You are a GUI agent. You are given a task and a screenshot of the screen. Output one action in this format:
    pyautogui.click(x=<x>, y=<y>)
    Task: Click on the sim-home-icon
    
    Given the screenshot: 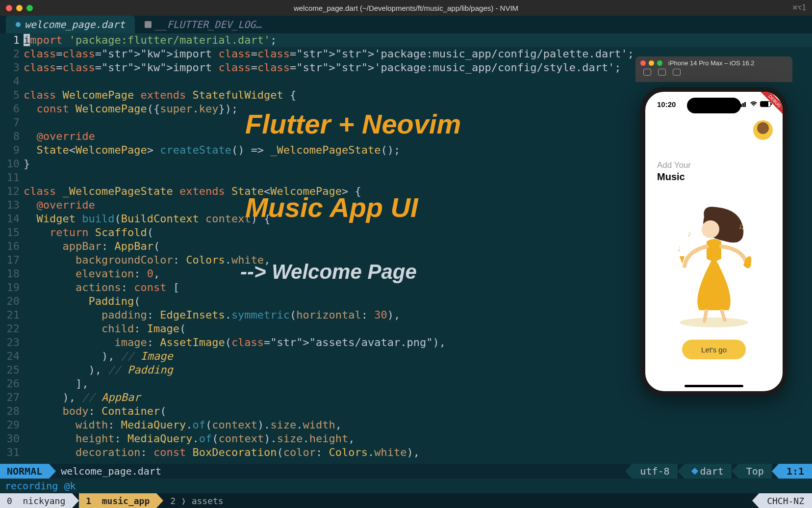 What is the action you would take?
    pyautogui.click(x=647, y=72)
    